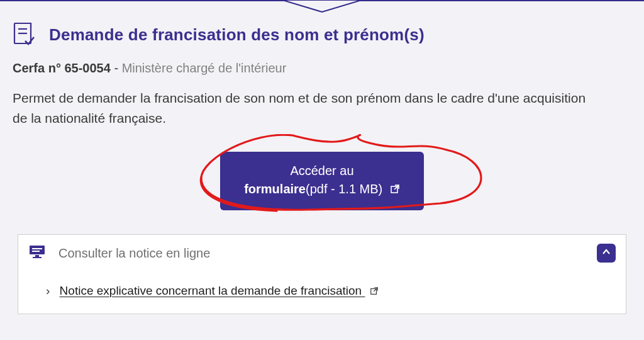  Describe the element at coordinates (322, 35) in the screenshot. I see `title-row: Demande de francisation des nom et préno…` at that location.